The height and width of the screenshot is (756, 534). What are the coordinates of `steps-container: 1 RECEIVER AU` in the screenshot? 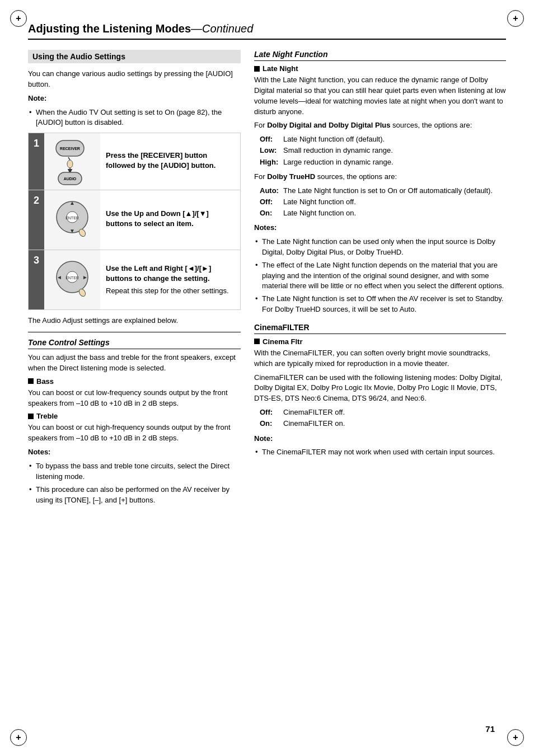 It's located at (134, 222).